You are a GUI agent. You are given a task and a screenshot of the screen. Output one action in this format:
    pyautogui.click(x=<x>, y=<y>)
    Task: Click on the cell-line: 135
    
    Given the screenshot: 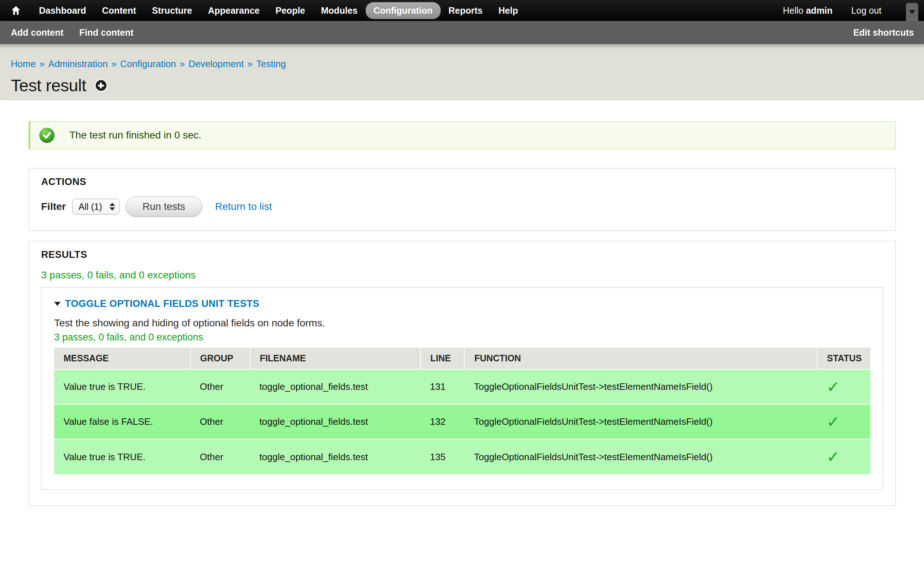 What is the action you would take?
    pyautogui.click(x=443, y=457)
    